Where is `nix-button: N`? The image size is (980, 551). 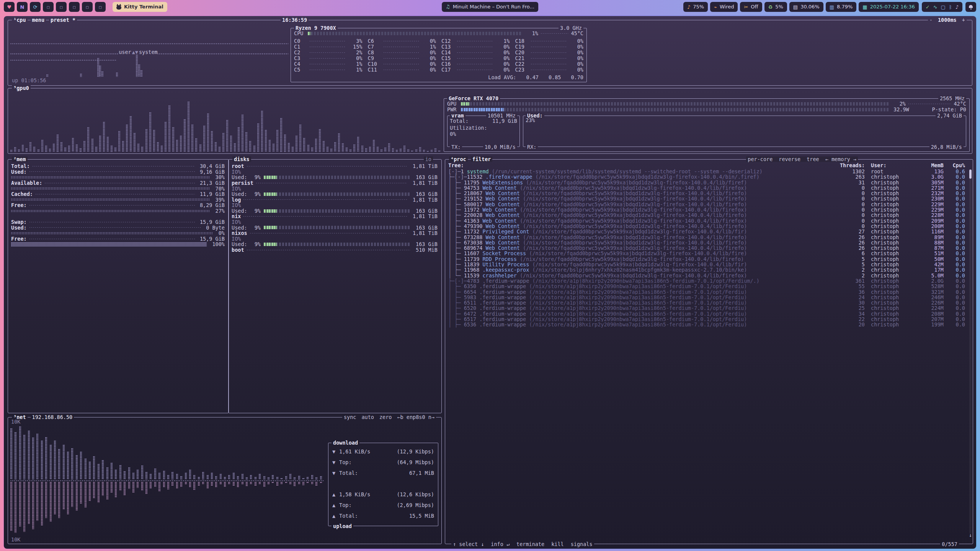
nix-button: N is located at coordinates (22, 7).